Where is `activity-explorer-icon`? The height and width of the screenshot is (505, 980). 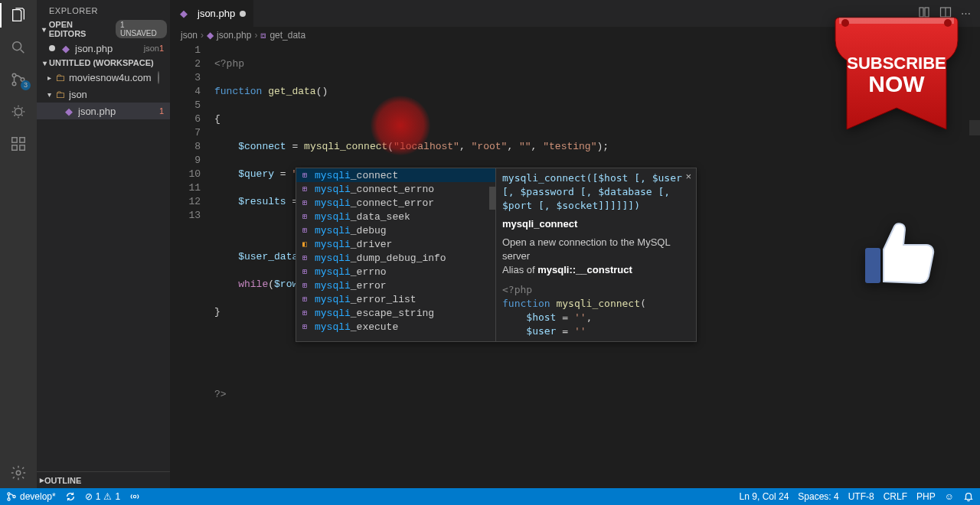
activity-explorer-icon is located at coordinates (18, 15).